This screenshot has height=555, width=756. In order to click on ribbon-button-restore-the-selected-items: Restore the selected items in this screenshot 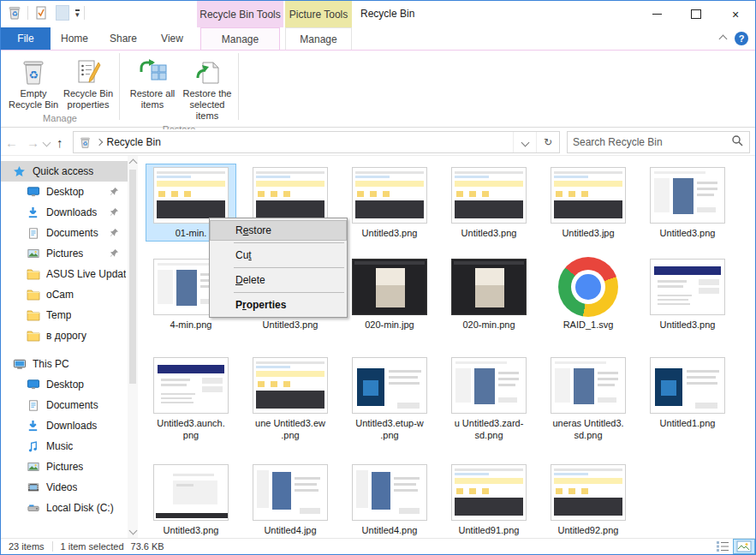, I will do `click(207, 89)`.